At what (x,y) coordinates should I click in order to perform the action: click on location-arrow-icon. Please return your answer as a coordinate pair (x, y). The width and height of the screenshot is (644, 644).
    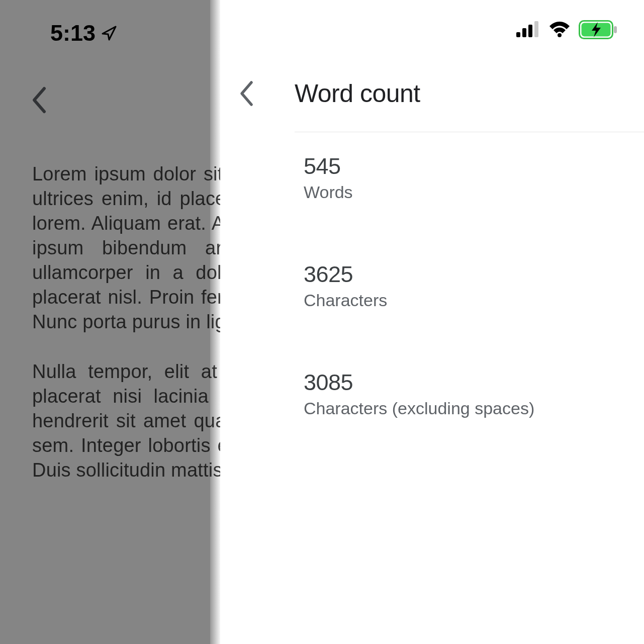
    Looking at the image, I should click on (109, 33).